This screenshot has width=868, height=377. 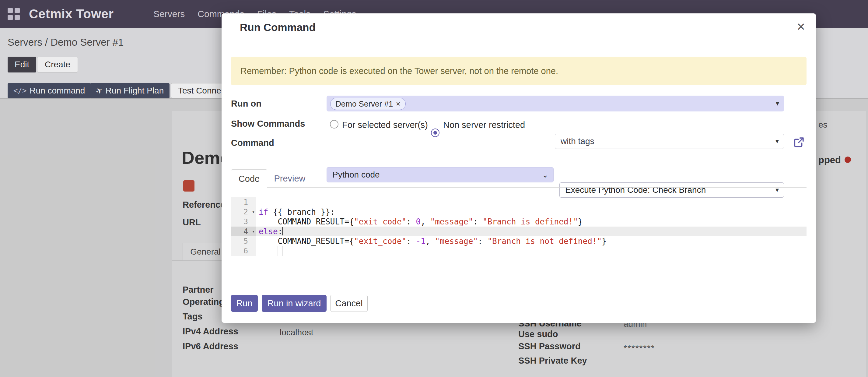 What do you see at coordinates (290, 178) in the screenshot?
I see `tab-preview: Preview` at bounding box center [290, 178].